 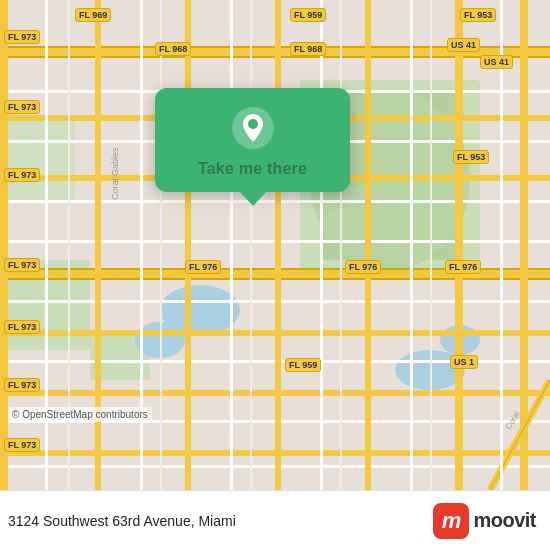 What do you see at coordinates (275, 520) in the screenshot?
I see `footer-bar: 3124 Southwest 63rd Avenue, Miami m moov…` at bounding box center [275, 520].